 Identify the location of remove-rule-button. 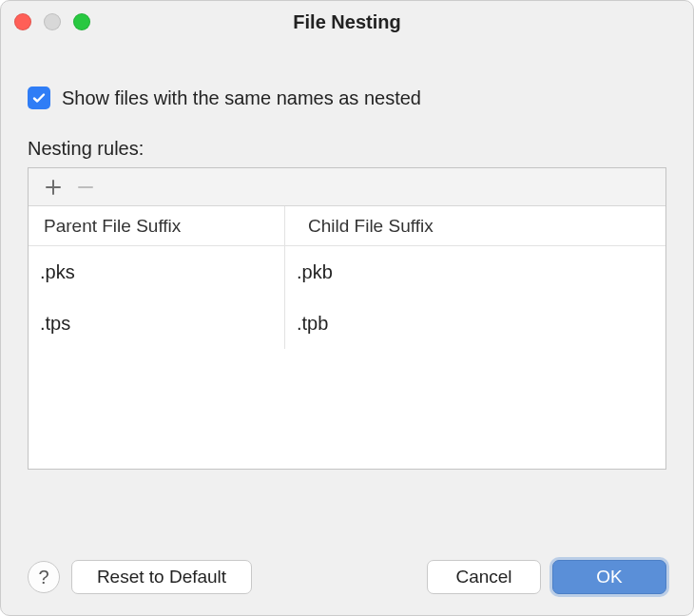
(86, 187).